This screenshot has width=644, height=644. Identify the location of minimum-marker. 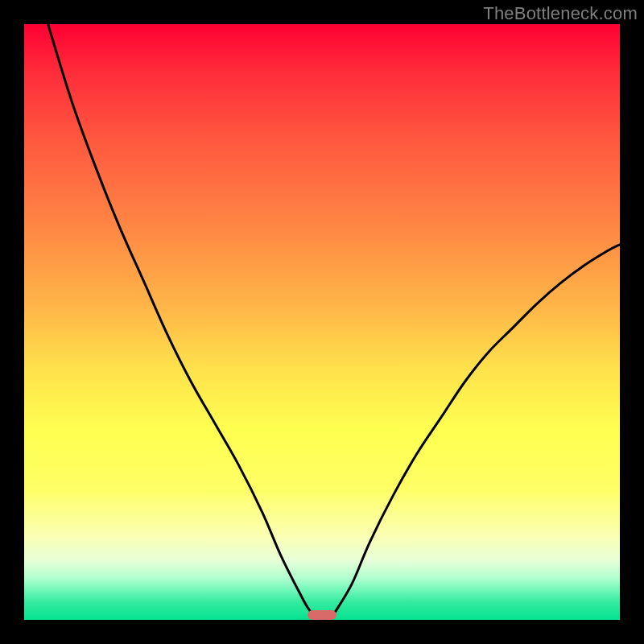
(322, 615).